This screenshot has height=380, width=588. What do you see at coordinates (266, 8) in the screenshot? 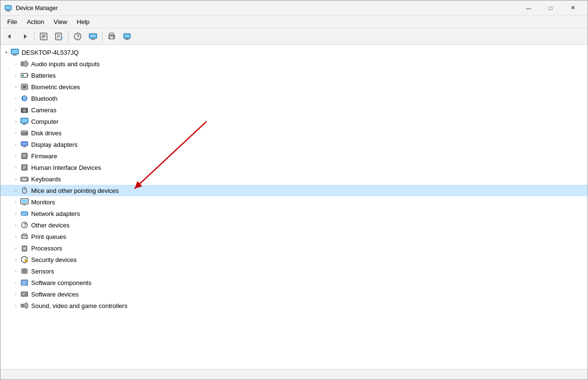
I see `window-title: Device Manager` at bounding box center [266, 8].